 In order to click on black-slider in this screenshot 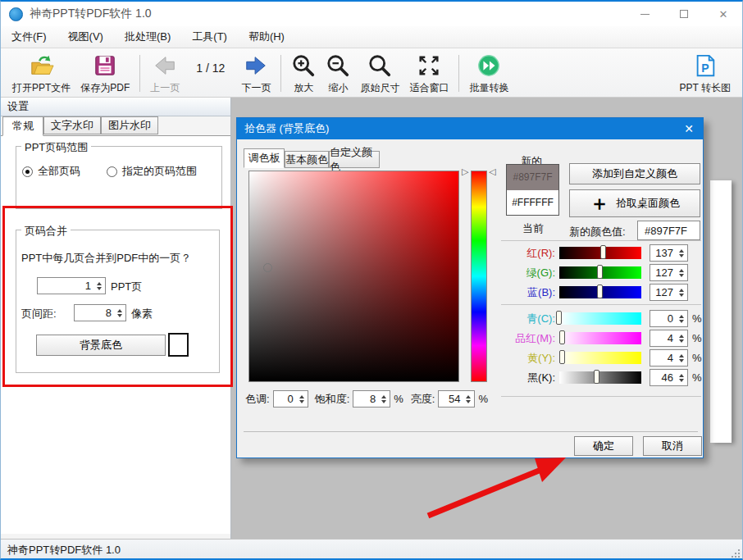, I will do `click(600, 377)`.